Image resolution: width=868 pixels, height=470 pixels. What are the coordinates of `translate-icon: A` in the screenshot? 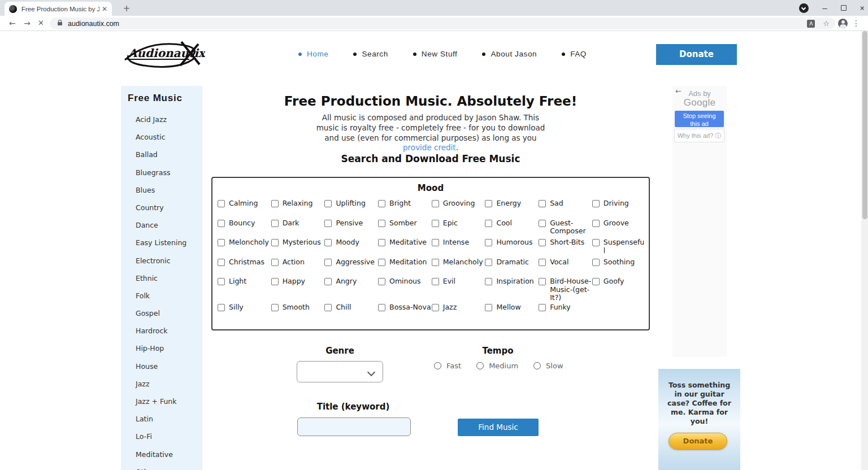 It's located at (811, 24).